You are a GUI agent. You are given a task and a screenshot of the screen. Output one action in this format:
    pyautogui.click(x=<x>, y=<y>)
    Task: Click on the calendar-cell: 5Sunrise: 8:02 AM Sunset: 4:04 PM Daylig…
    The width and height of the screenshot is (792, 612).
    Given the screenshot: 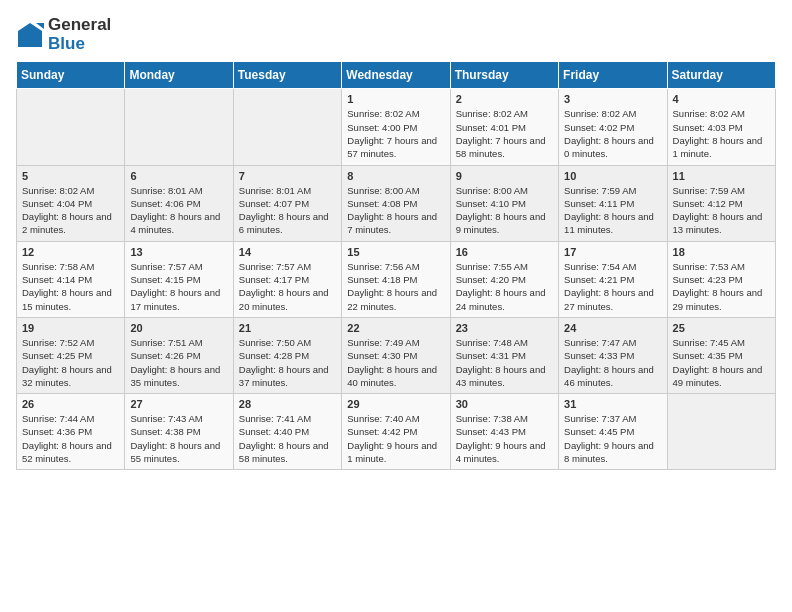 What is the action you would take?
    pyautogui.click(x=71, y=203)
    